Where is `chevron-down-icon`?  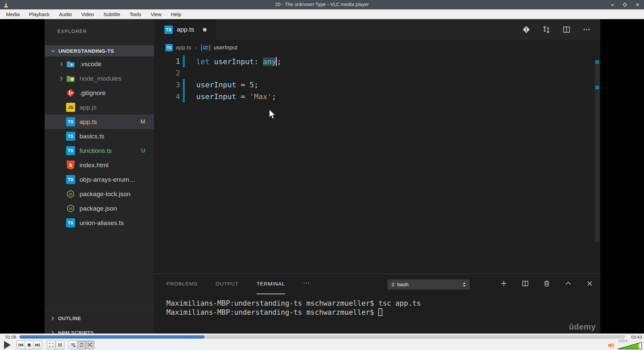
chevron-down-icon is located at coordinates (53, 51).